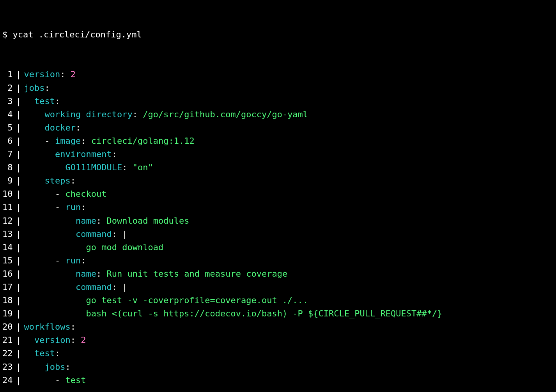 This screenshot has width=556, height=392. I want to click on line-content: name: Run unit tests and measure coverag…, so click(156, 274).